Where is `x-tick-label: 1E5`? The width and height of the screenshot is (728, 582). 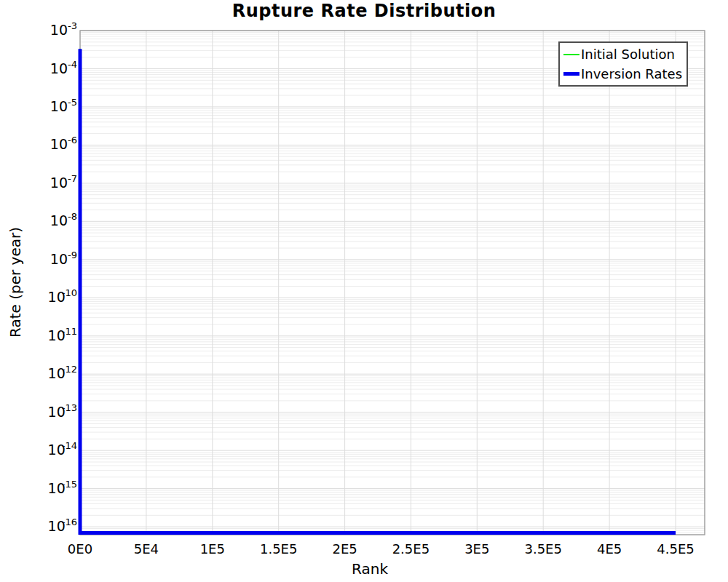 x-tick-label: 1E5 is located at coordinates (213, 549).